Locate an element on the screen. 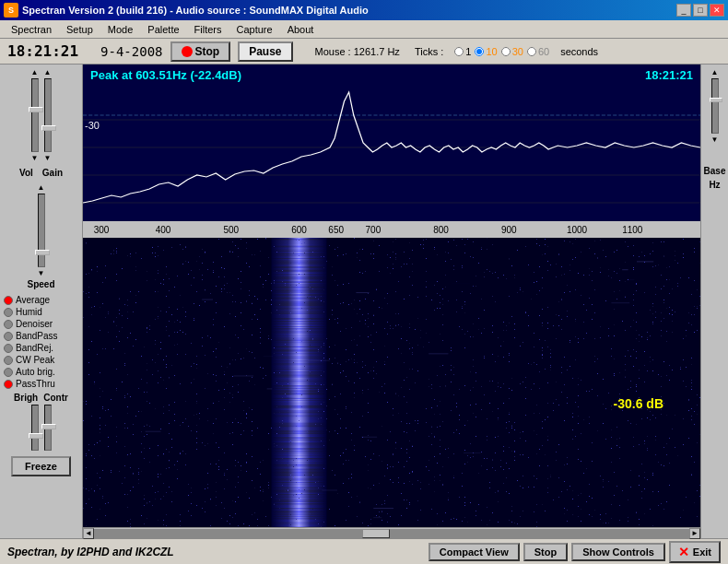 This screenshot has height=564, width=728. app-icon: S is located at coordinates (11, 10).